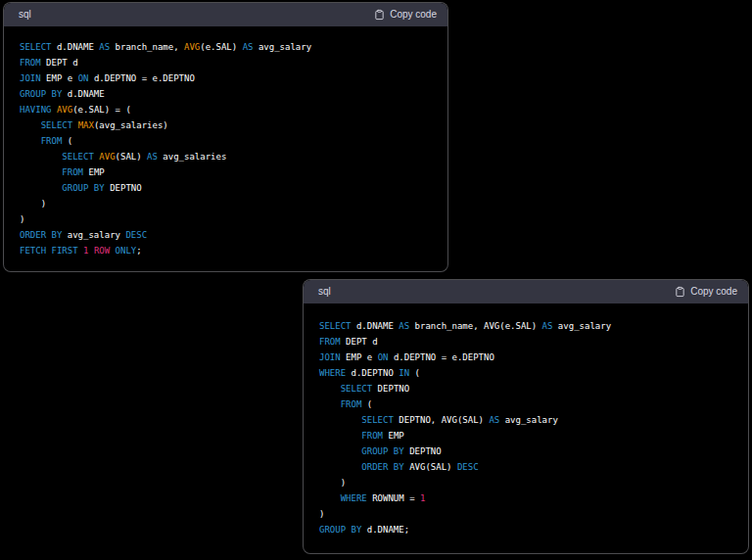 The height and width of the screenshot is (560, 752). I want to click on code-token-plain: (SAL), so click(131, 157).